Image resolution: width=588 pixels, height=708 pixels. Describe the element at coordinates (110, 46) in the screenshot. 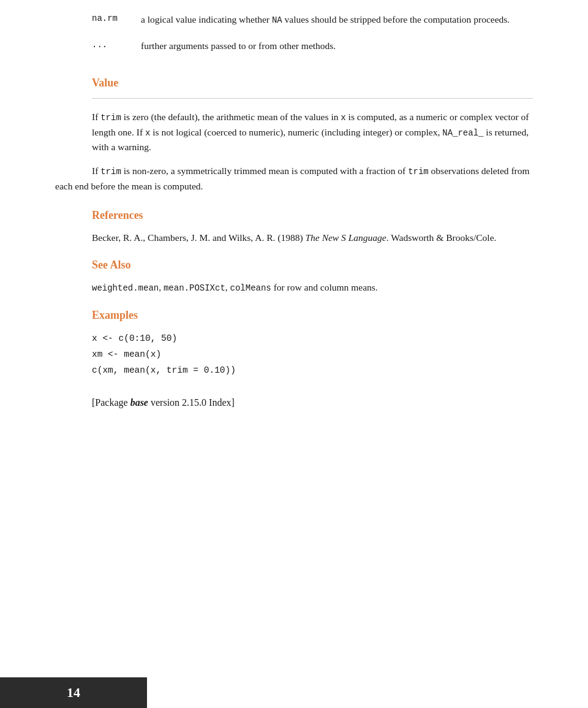

I see `param-name-dots: ...` at that location.